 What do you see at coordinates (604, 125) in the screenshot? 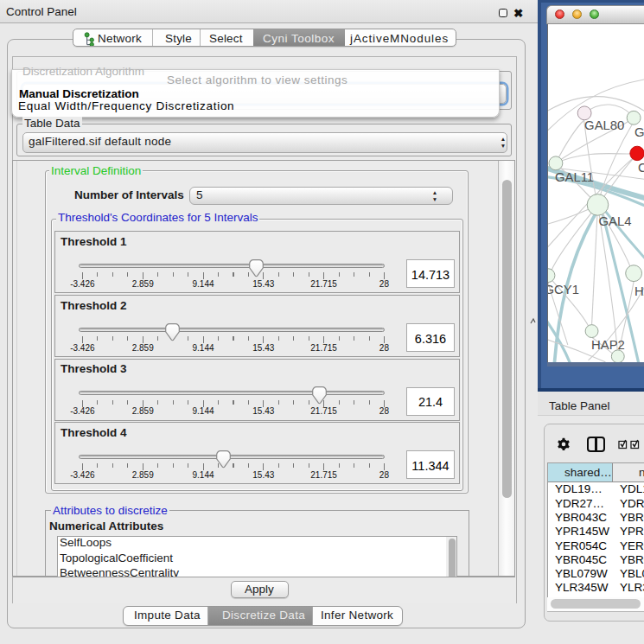
I see `svg-text: GAL80` at bounding box center [604, 125].